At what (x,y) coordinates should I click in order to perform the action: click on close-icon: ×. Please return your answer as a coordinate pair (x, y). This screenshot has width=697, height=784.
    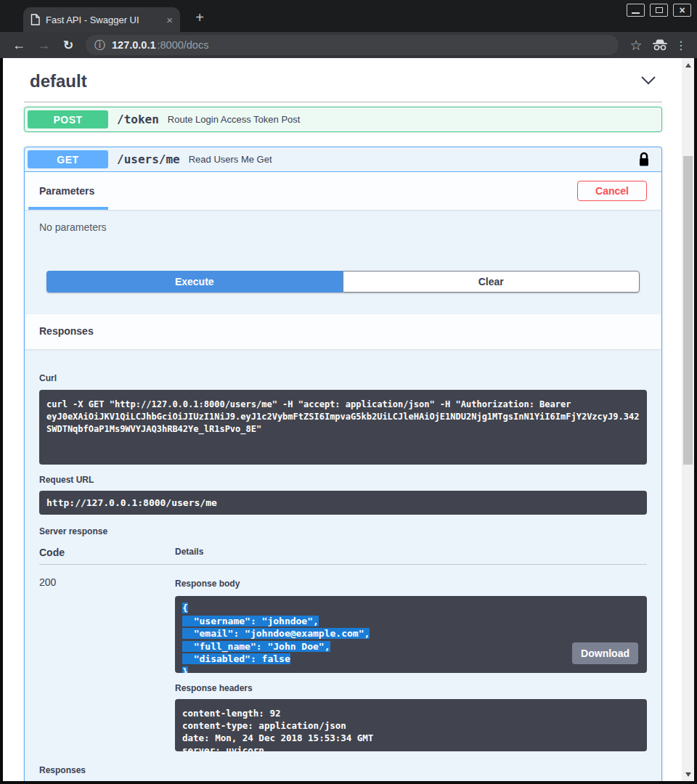
    Looking at the image, I should click on (682, 10).